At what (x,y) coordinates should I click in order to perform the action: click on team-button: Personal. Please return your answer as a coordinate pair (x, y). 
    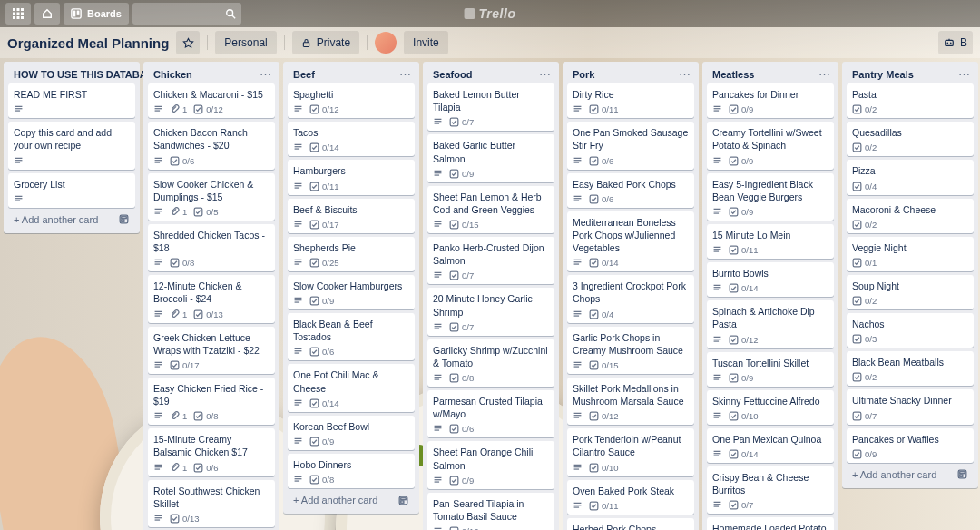
    Looking at the image, I should click on (245, 43).